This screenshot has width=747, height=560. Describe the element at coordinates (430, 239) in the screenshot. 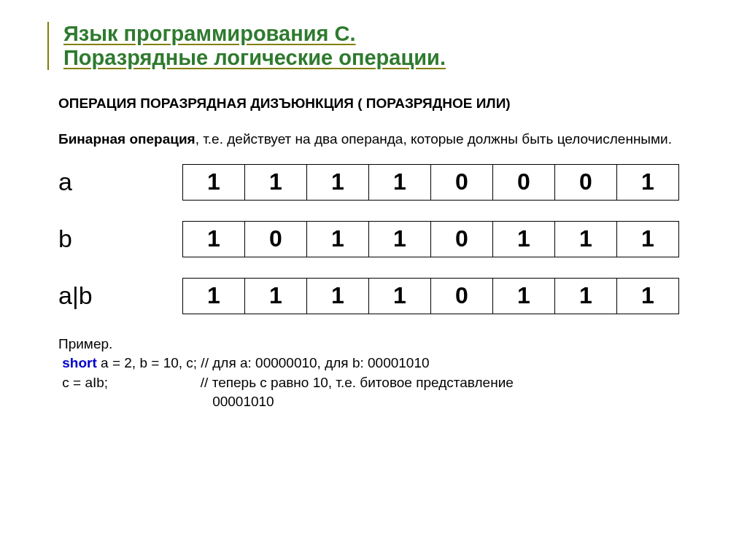

I see `bits-b: 1 0 1 1 0 1 1 1` at that location.